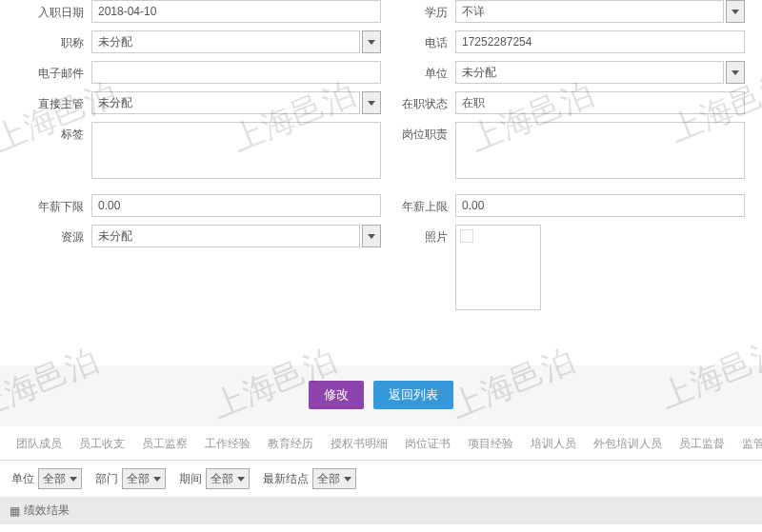 Image resolution: width=762 pixels, height=532 pixels. Describe the element at coordinates (381, 396) in the screenshot. I see `button-row: 修改 返回列表` at that location.